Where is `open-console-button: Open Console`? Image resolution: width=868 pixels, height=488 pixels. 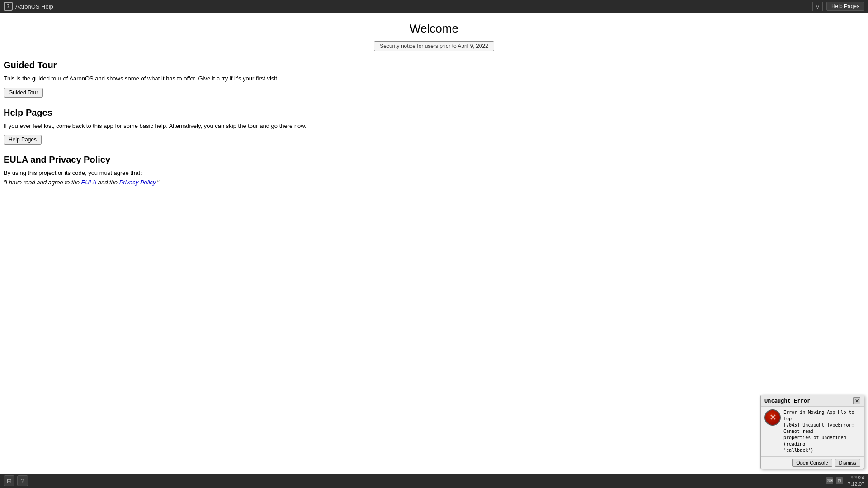
open-console-button: Open Console is located at coordinates (812, 463).